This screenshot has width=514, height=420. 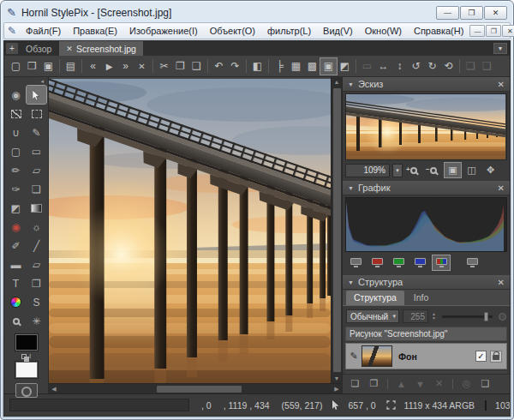 What do you see at coordinates (471, 67) in the screenshot?
I see `selection-add-icon: ❏` at bounding box center [471, 67].